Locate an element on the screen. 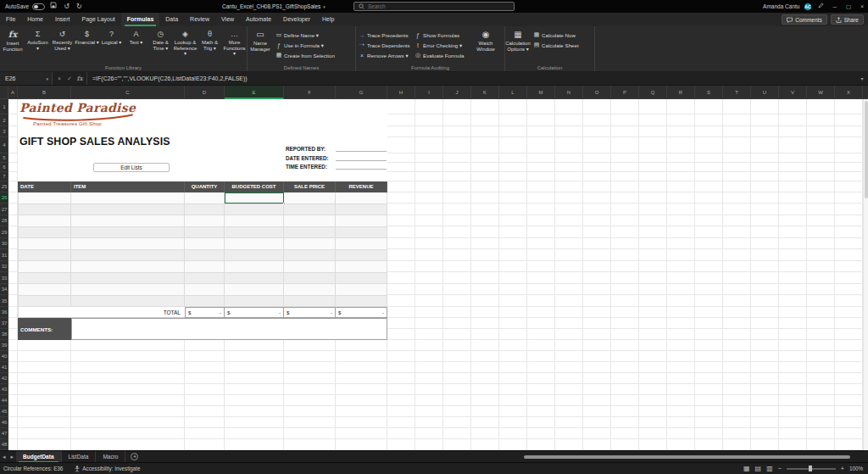 Image resolution: width=868 pixels, height=474 pixels. column-header-O: O is located at coordinates (597, 92).